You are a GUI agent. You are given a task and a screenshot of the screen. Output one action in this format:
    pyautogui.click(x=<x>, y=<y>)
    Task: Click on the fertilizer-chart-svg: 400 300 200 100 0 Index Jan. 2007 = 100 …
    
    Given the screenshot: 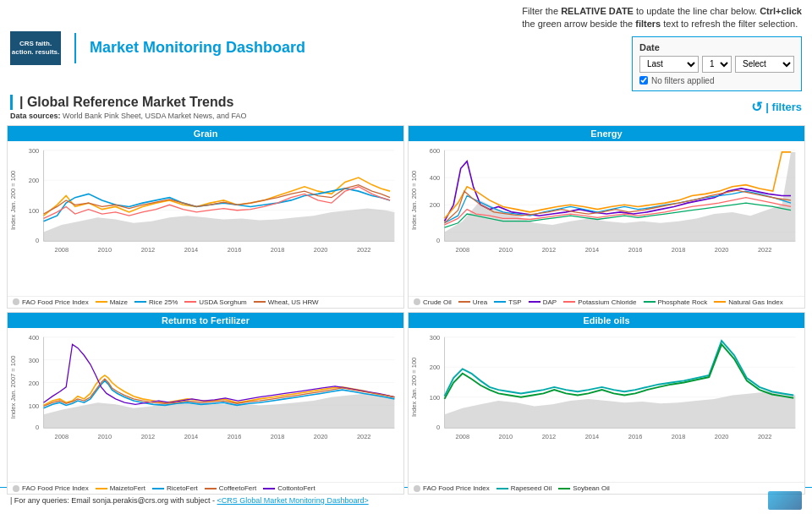 What is the action you would take?
    pyautogui.click(x=206, y=406)
    